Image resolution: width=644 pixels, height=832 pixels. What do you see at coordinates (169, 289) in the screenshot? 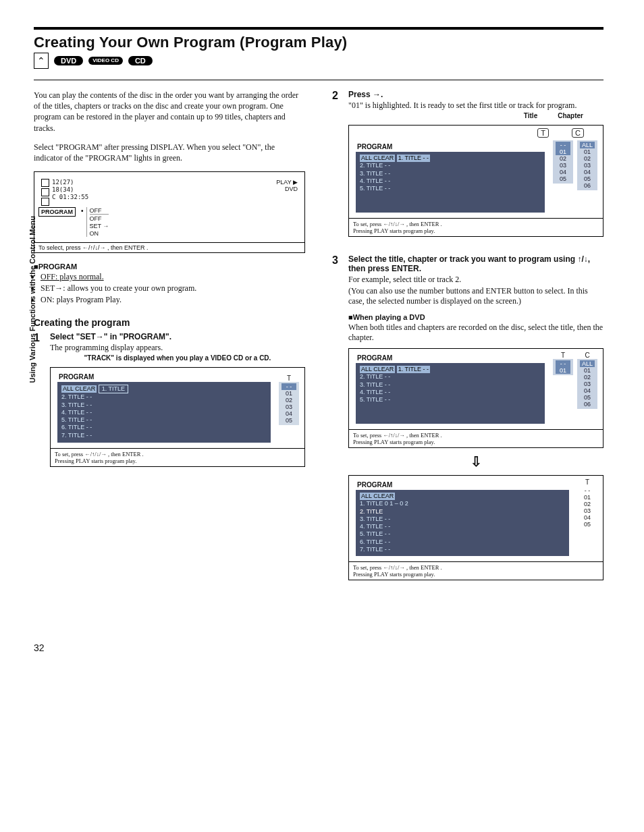
I see `program-bullets: OFF: plays normal. SET→: allows you to c…` at bounding box center [169, 289].